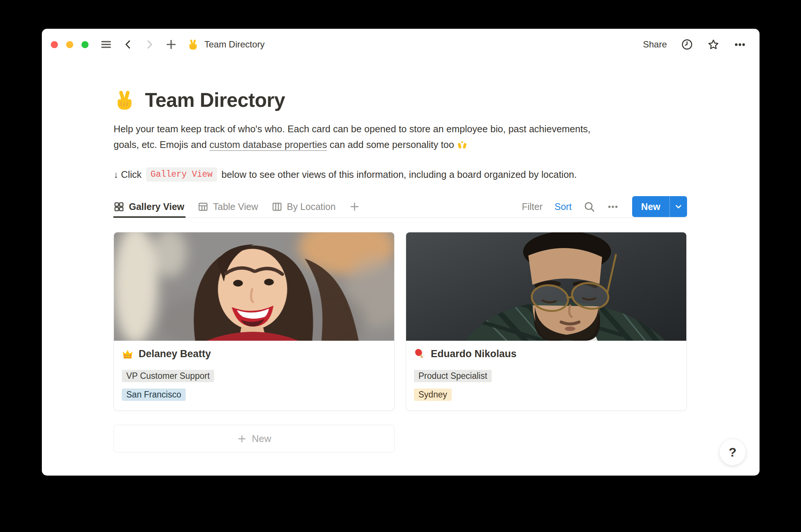  What do you see at coordinates (714, 45) in the screenshot?
I see `star-icon` at bounding box center [714, 45].